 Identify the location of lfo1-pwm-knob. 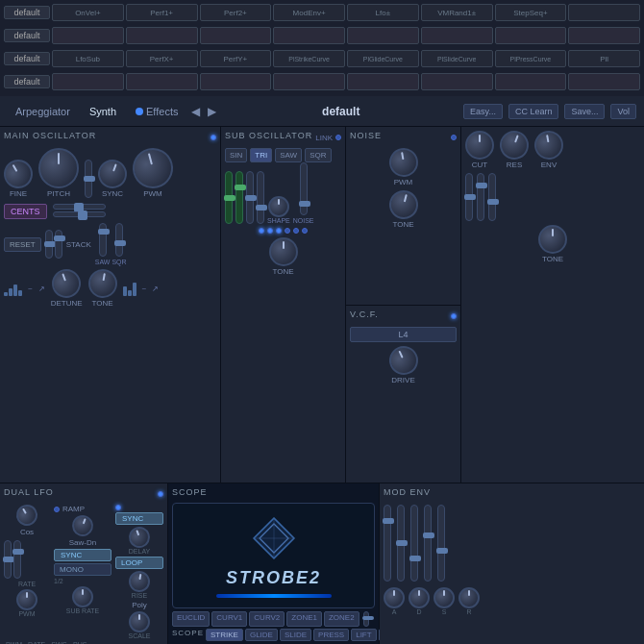
(27, 600).